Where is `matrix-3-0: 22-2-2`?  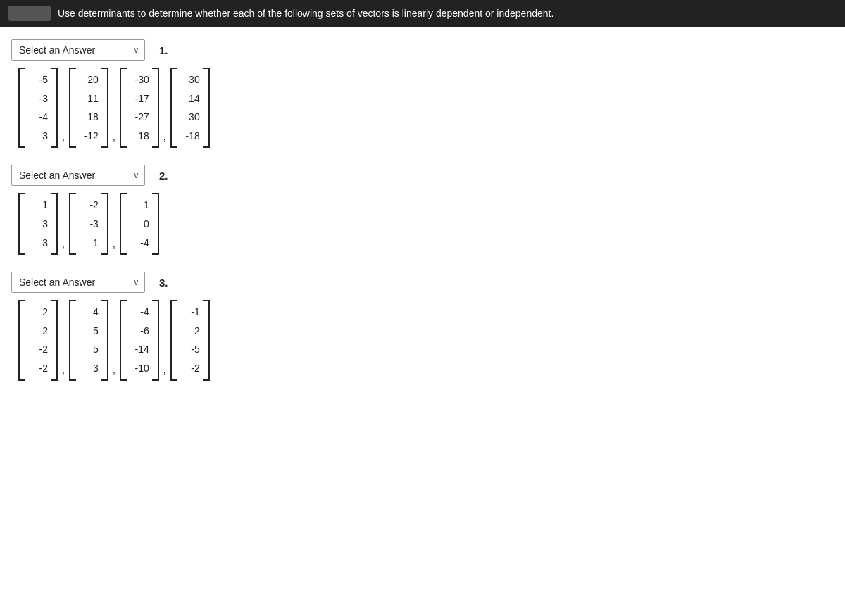 matrix-3-0: 22-2-2 is located at coordinates (38, 340).